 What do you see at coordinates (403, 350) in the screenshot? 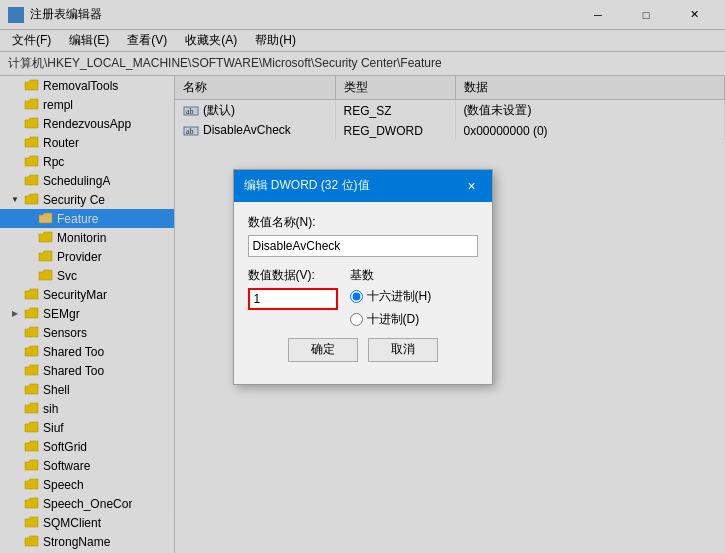
I see `modal-cancel-button: 取消` at bounding box center [403, 350].